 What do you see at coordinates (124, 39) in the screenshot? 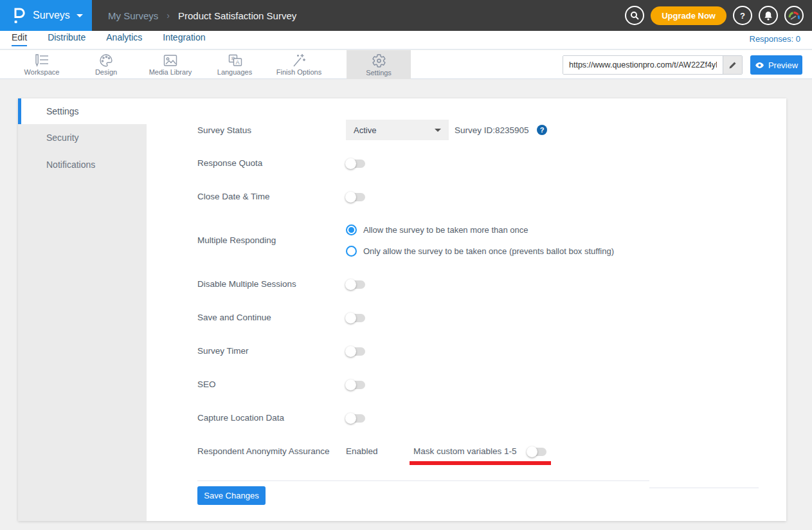
I see `tab-analytics: Analytics` at bounding box center [124, 39].